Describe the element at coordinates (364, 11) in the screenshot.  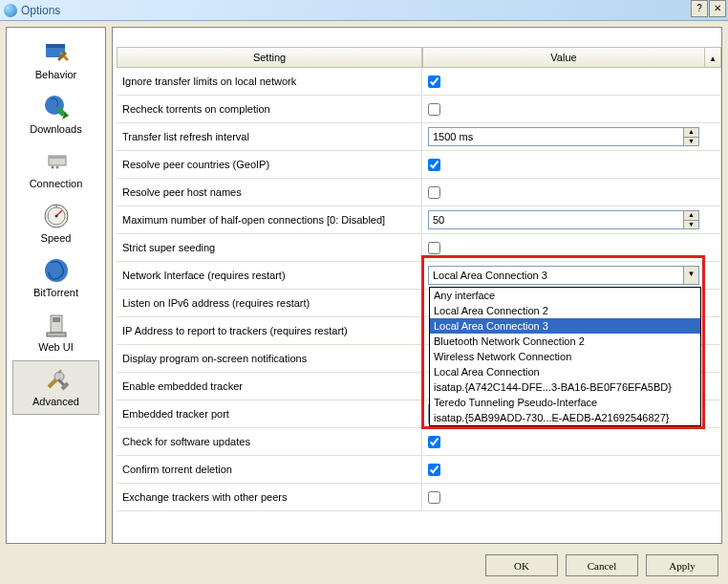
I see `window-titlebar: Options ? ✕` at that location.